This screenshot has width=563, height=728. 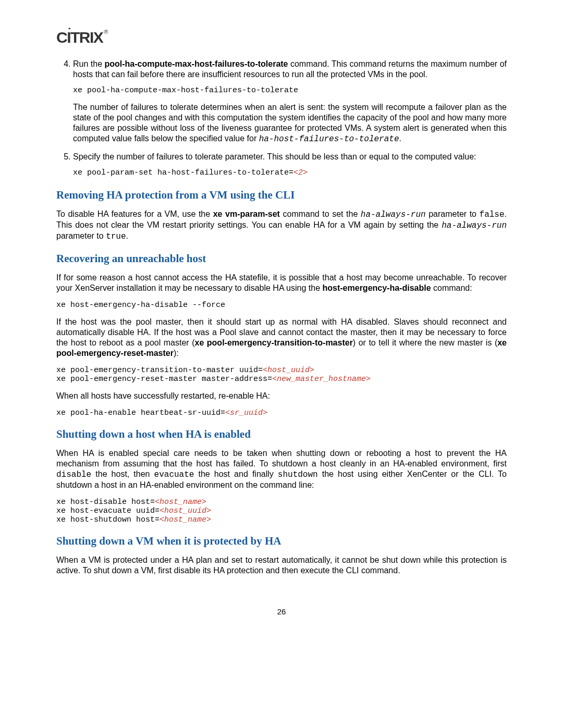 I want to click on page-number: 26, so click(x=282, y=612).